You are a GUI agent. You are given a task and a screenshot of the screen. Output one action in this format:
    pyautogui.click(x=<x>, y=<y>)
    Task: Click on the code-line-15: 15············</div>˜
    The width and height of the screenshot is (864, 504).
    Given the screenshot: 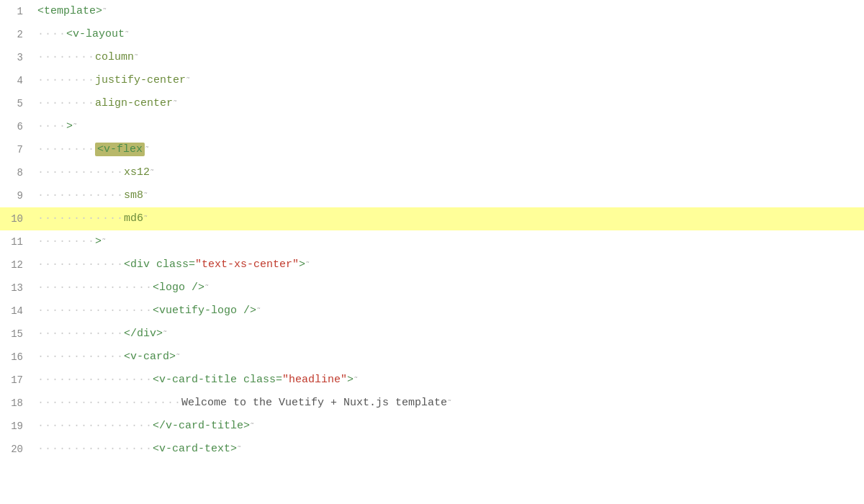 What is the action you would take?
    pyautogui.click(x=432, y=334)
    